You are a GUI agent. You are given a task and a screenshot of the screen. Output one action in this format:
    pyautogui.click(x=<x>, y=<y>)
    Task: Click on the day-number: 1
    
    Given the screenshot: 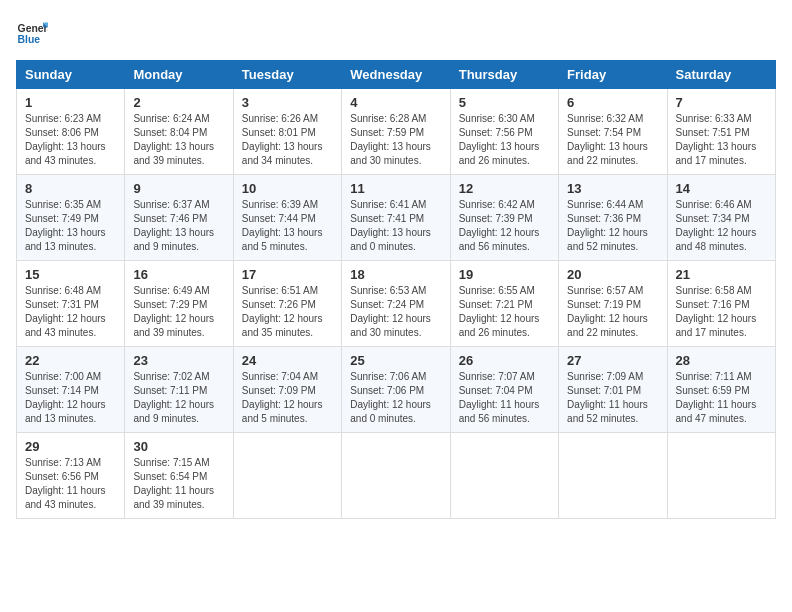 What is the action you would take?
    pyautogui.click(x=70, y=102)
    